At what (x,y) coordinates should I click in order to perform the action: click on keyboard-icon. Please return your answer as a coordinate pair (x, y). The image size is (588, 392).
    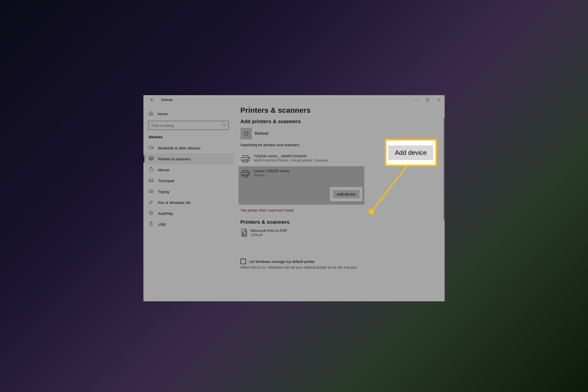
    Looking at the image, I should click on (151, 192).